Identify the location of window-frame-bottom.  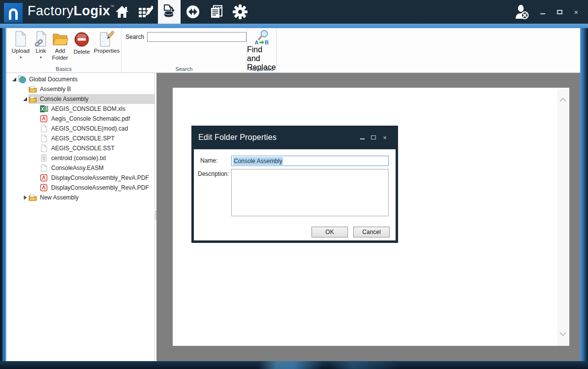
(294, 365).